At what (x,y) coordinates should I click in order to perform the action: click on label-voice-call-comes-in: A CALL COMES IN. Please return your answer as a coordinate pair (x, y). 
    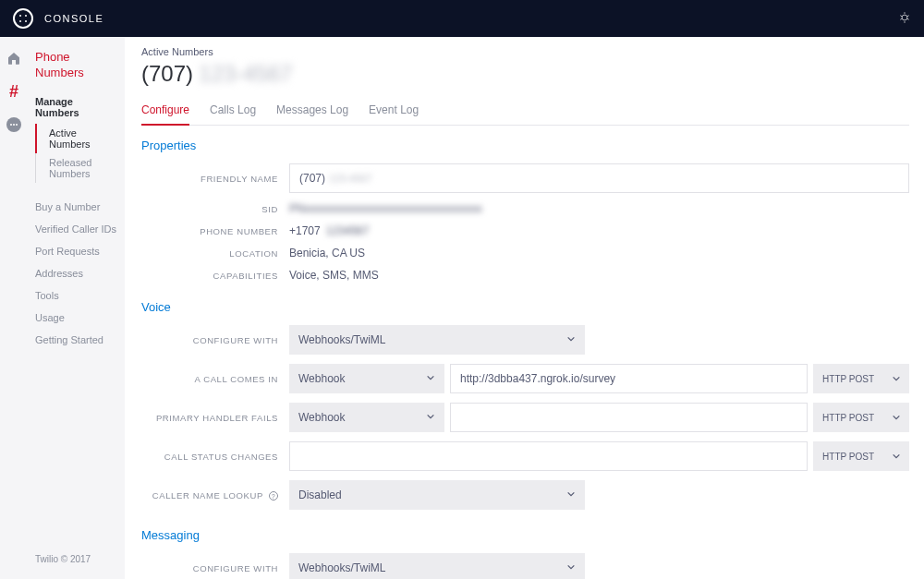
    Looking at the image, I should click on (215, 379).